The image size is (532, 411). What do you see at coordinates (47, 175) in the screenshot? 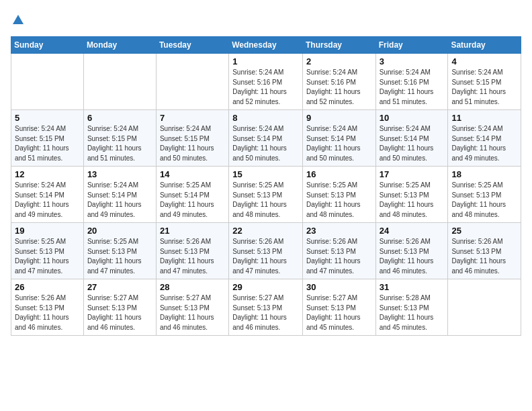
I see `day-number: 12` at bounding box center [47, 175].